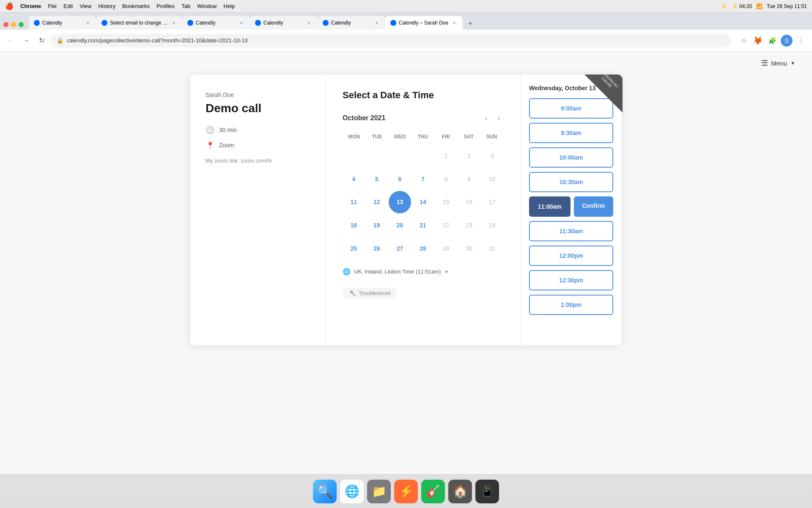 The image size is (812, 508). Describe the element at coordinates (207, 6) in the screenshot. I see `menu-window: Window` at that location.